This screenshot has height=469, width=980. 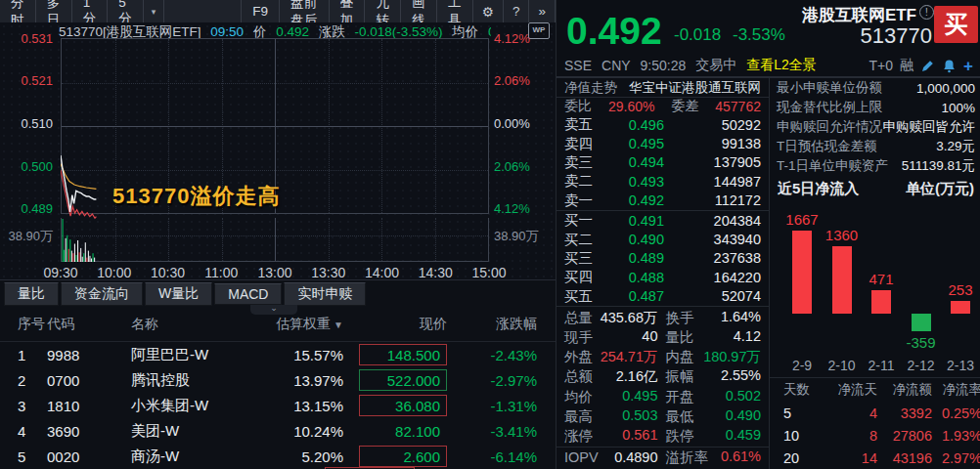 What do you see at coordinates (663, 143) in the screenshot?
I see `ask-row: 卖四0.49599138` at bounding box center [663, 143].